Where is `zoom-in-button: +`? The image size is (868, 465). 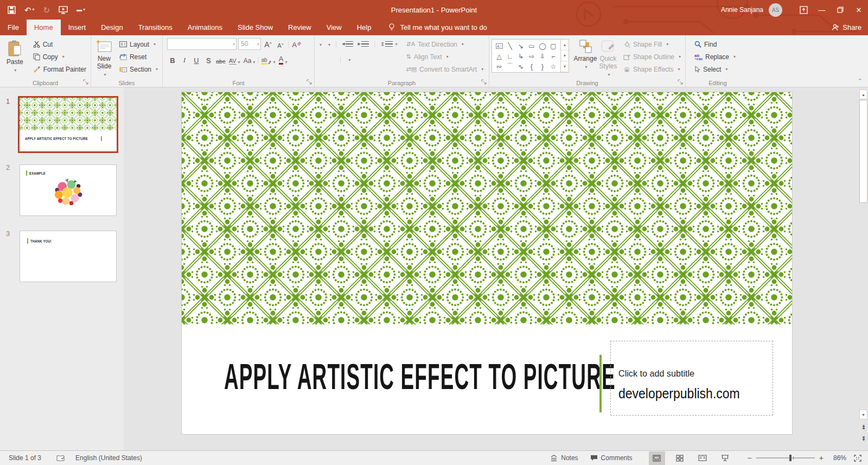 zoom-in-button: + is located at coordinates (821, 458).